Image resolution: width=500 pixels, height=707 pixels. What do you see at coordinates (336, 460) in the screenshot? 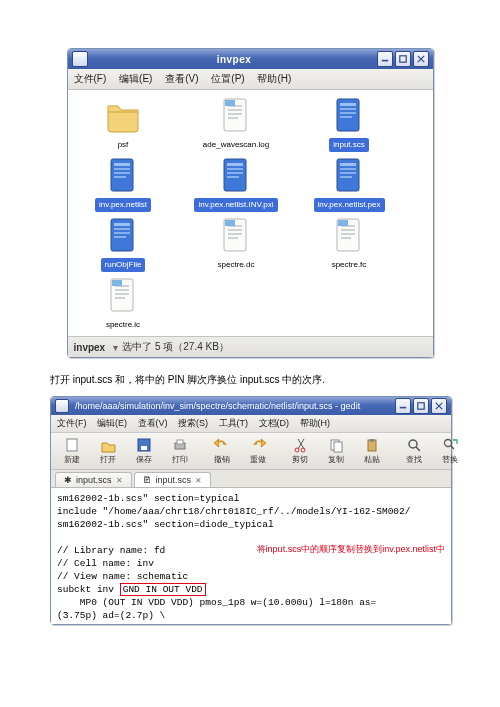
I see `toolbar-label: 复制` at bounding box center [336, 460].